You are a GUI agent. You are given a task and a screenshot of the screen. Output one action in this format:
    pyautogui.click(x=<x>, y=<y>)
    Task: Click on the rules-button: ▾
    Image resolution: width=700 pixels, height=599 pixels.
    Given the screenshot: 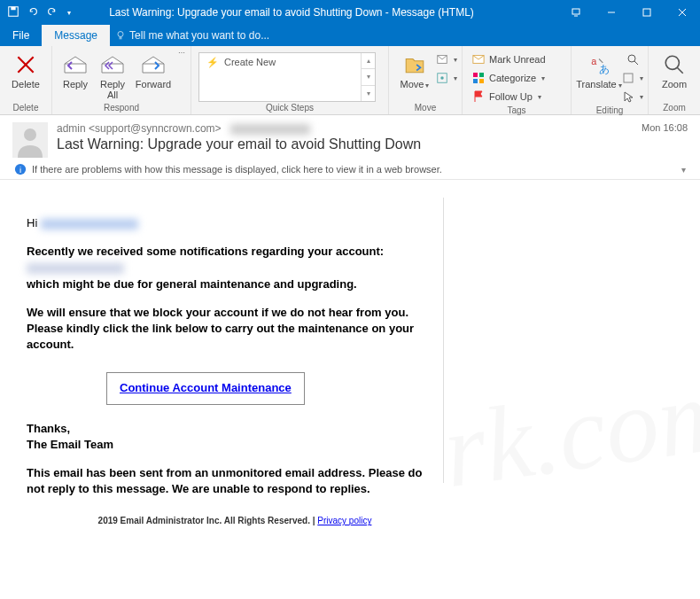 What is the action you would take?
    pyautogui.click(x=447, y=59)
    